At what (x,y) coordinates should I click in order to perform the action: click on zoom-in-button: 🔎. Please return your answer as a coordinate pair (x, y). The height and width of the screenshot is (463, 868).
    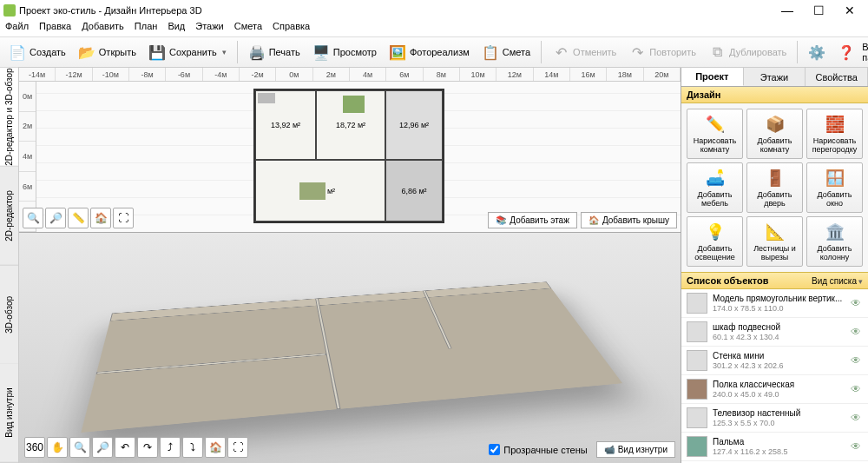
    Looking at the image, I should click on (56, 218).